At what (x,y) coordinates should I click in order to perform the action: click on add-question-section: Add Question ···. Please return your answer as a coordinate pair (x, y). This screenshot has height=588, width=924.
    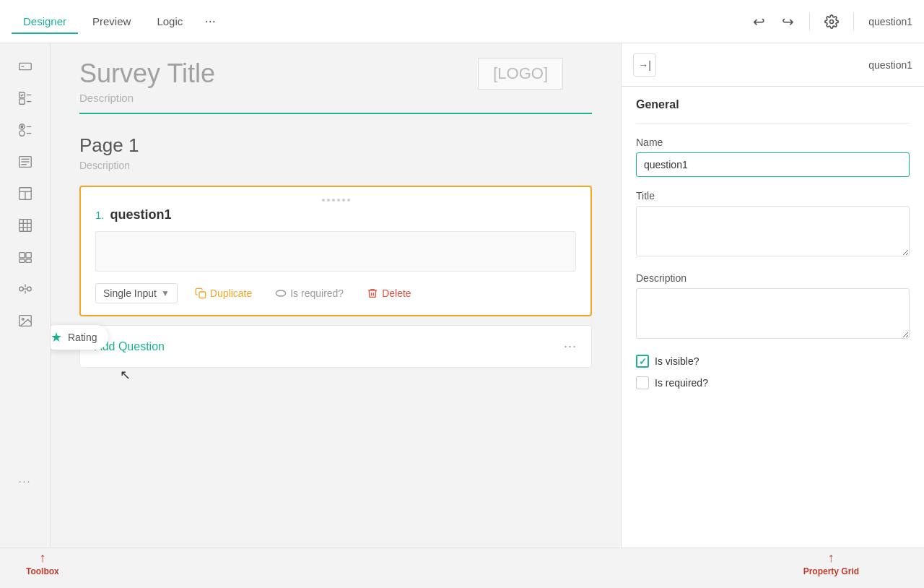
    Looking at the image, I should click on (336, 347).